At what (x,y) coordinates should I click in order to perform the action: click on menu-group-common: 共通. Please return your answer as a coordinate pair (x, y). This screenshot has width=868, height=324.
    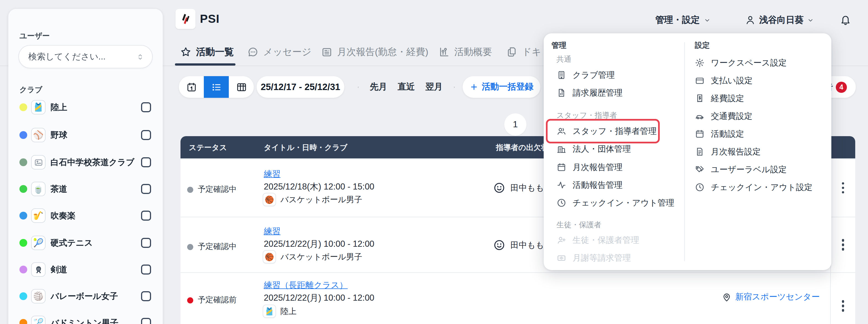
    Looking at the image, I should click on (564, 59).